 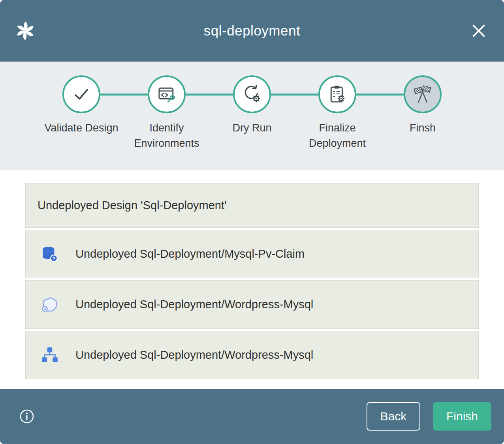 I want to click on tree-icon, so click(x=50, y=355).